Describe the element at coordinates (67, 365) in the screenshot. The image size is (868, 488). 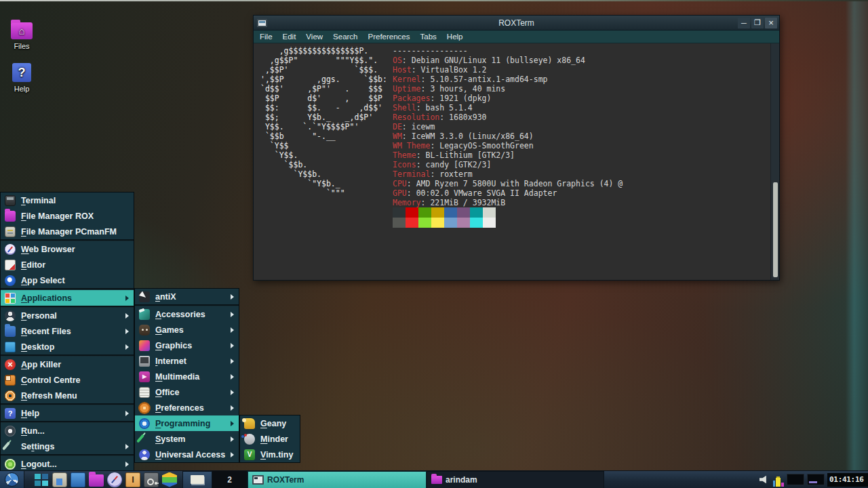
I see `menu-item-app-killer: App Killer` at that location.